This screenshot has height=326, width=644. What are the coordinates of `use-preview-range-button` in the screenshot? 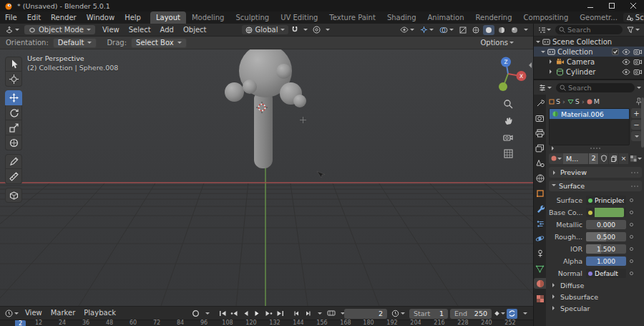 It's located at (398, 314).